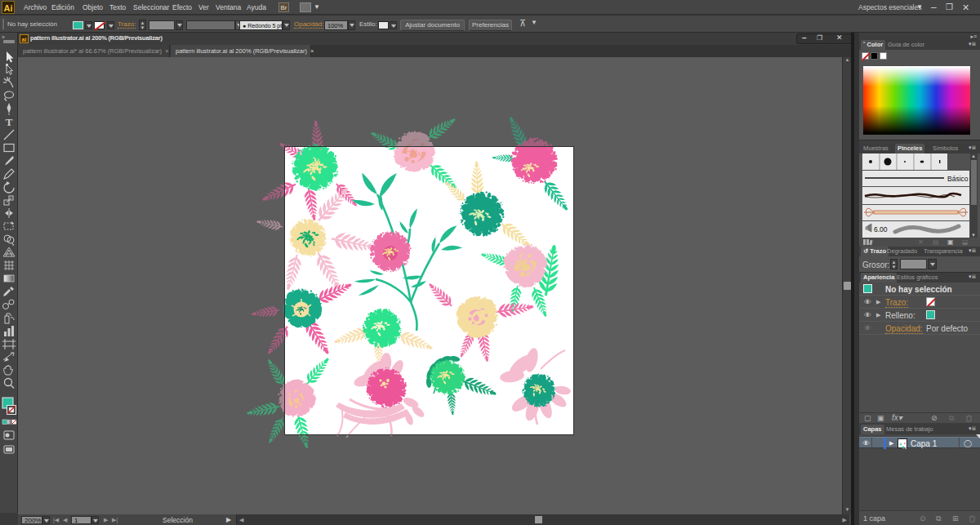 Image resolution: width=980 pixels, height=525 pixels. Describe the element at coordinates (10, 122) in the screenshot. I see `svg-text: T` at that location.